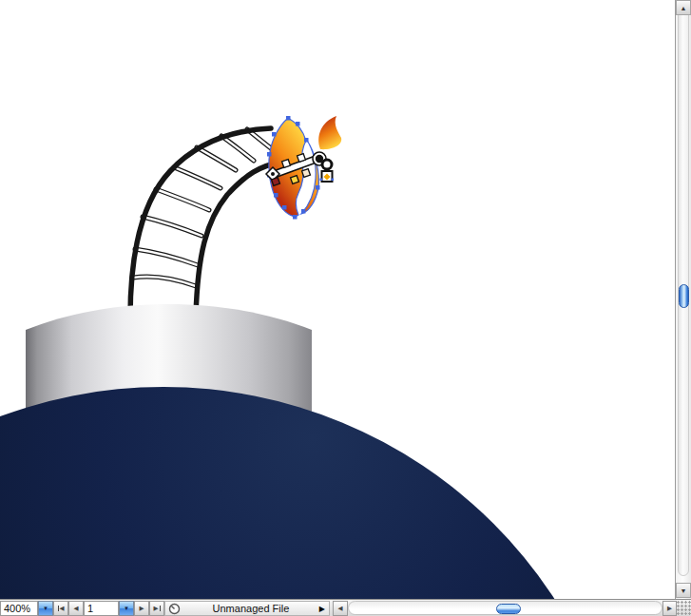 The height and width of the screenshot is (616, 691). I want to click on last-page-button: ▶, so click(157, 608).